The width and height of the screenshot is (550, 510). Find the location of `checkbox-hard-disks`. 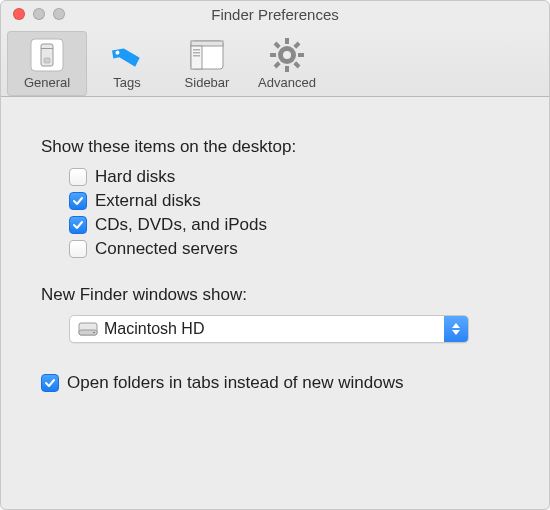

checkbox-hard-disks is located at coordinates (78, 177).